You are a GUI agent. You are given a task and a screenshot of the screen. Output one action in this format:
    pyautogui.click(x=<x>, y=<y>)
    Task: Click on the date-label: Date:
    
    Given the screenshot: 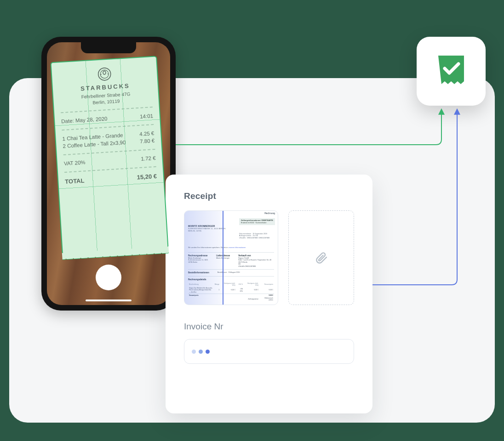 What is the action you would take?
    pyautogui.click(x=68, y=121)
    